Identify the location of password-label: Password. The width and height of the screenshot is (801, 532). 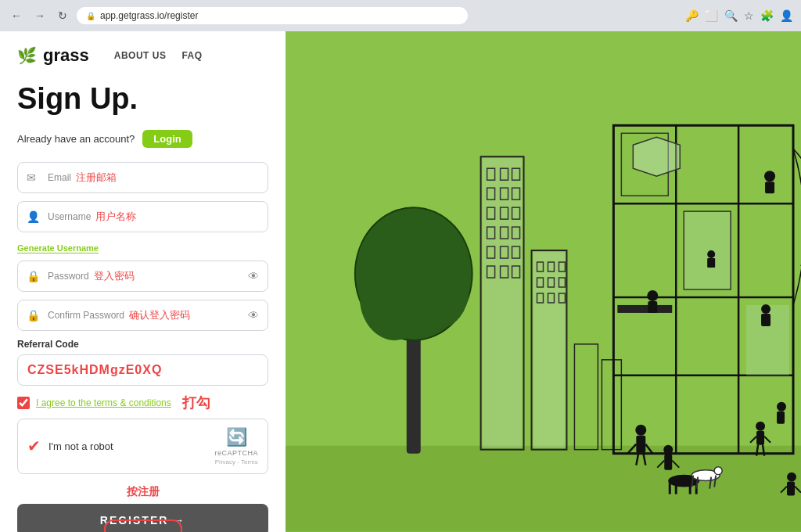
(69, 276).